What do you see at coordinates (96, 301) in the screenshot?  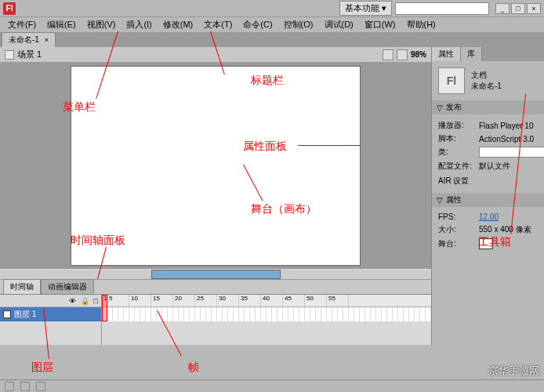 I see `outline-icon: □` at bounding box center [96, 301].